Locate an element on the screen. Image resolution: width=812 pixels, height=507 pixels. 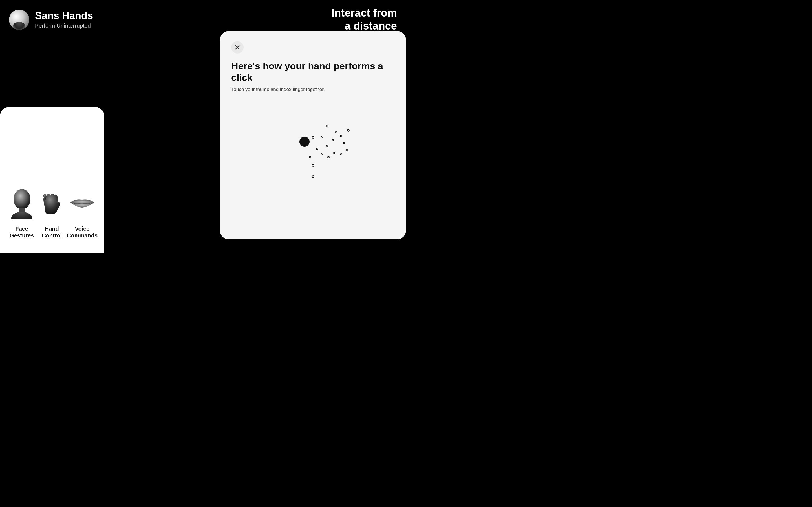
features-card: Face Gestures is located at coordinates (52, 180).